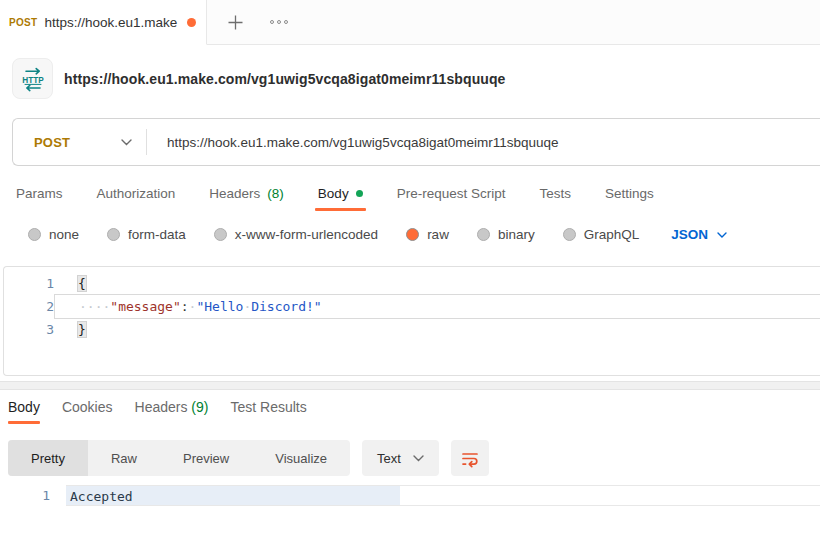 This screenshot has width=820, height=548. Describe the element at coordinates (414, 412) in the screenshot. I see `response-tabs: Body Cookies Headers (9) Test Results` at that location.